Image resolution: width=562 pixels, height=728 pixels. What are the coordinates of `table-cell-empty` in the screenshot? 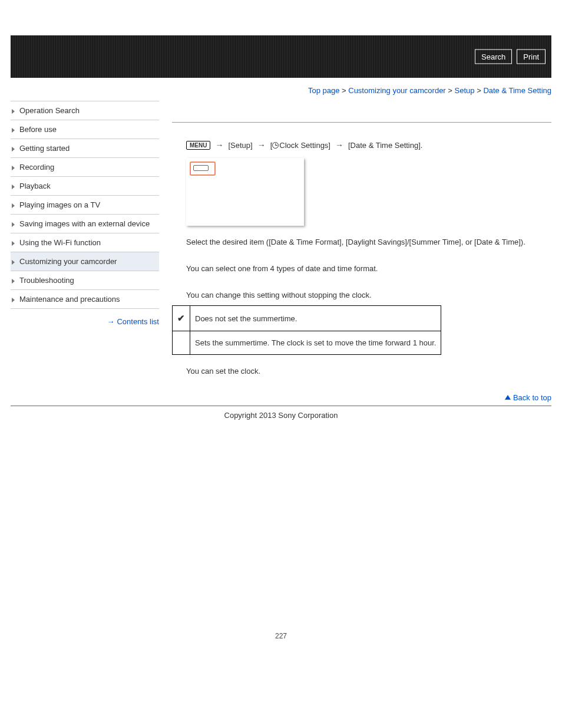 It's located at (181, 343).